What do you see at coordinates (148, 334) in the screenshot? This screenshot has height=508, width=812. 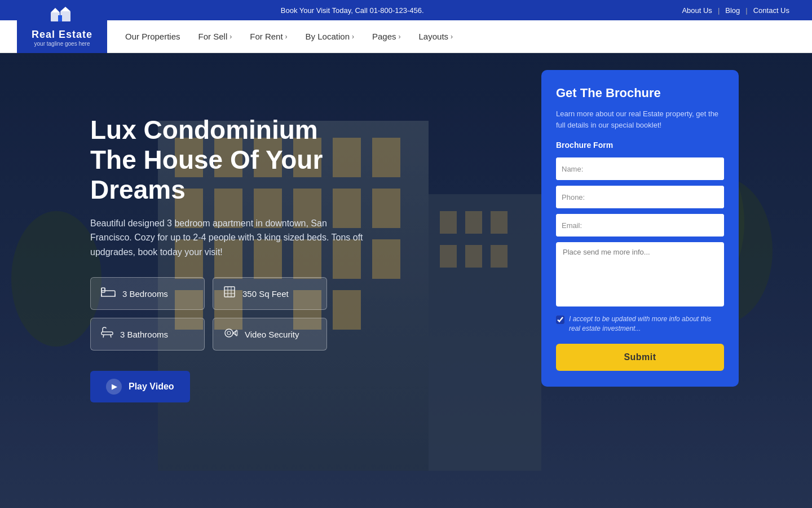 I see `feature-bathrooms: 3 Bathrooms` at bounding box center [148, 334].